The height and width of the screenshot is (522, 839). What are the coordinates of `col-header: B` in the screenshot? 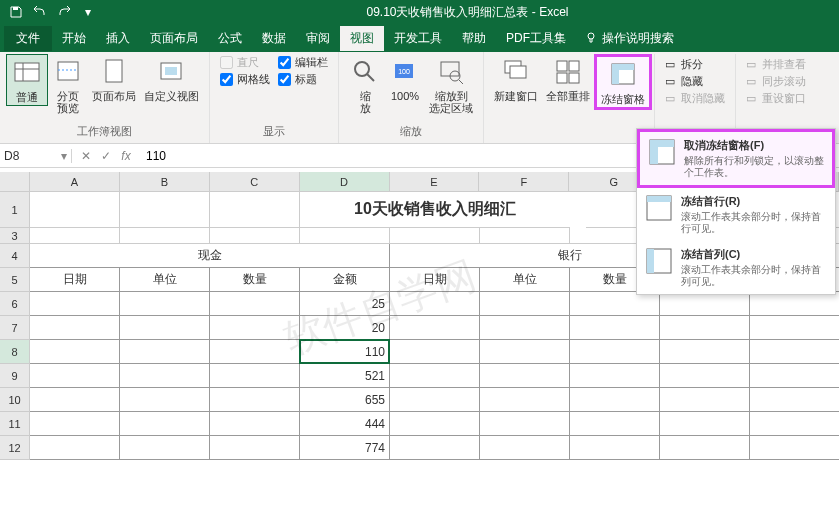 It's located at (165, 182).